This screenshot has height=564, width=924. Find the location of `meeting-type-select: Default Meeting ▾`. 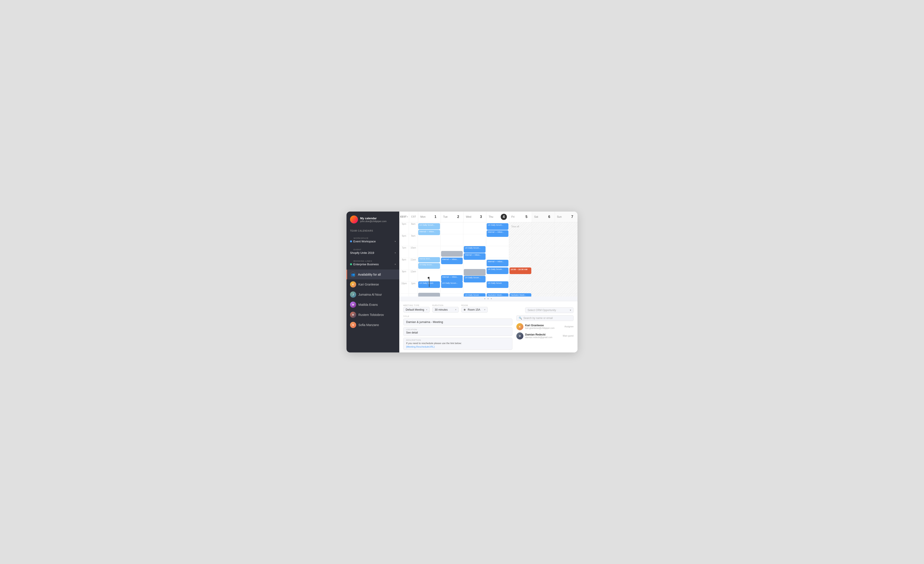

meeting-type-select: Default Meeting ▾ is located at coordinates (416, 310).